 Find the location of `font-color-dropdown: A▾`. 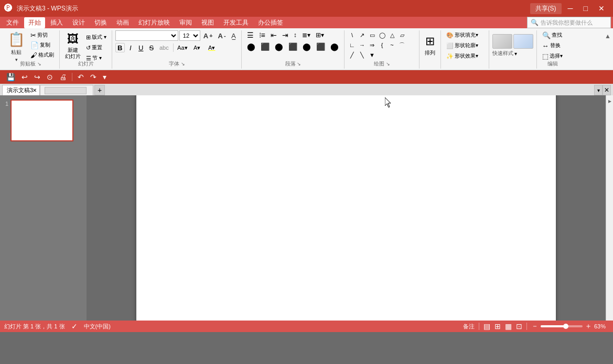

font-color-dropdown: A▾ is located at coordinates (197, 48).